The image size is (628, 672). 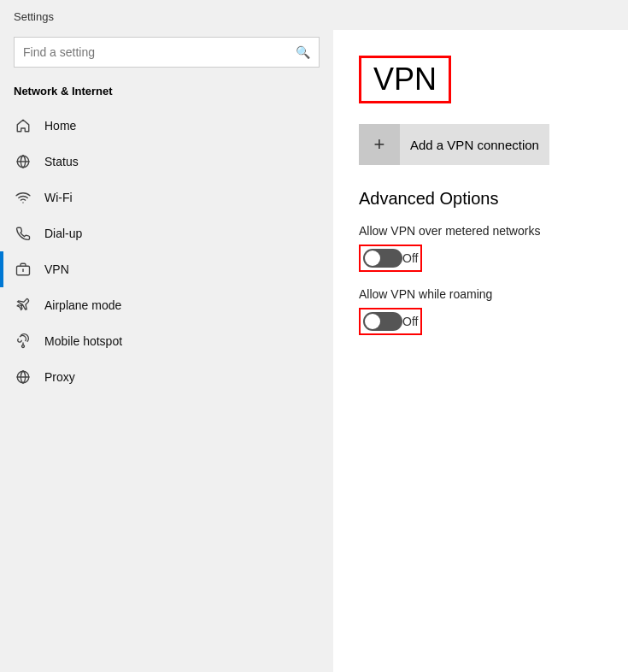 I want to click on page-title: VPN, so click(x=405, y=79).